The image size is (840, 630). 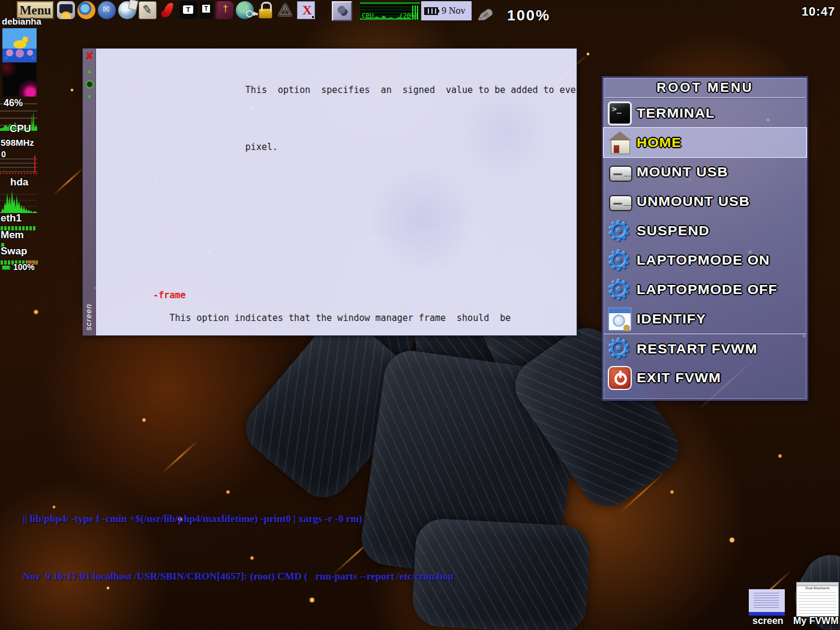 I want to click on x11-icon, so click(x=306, y=10).